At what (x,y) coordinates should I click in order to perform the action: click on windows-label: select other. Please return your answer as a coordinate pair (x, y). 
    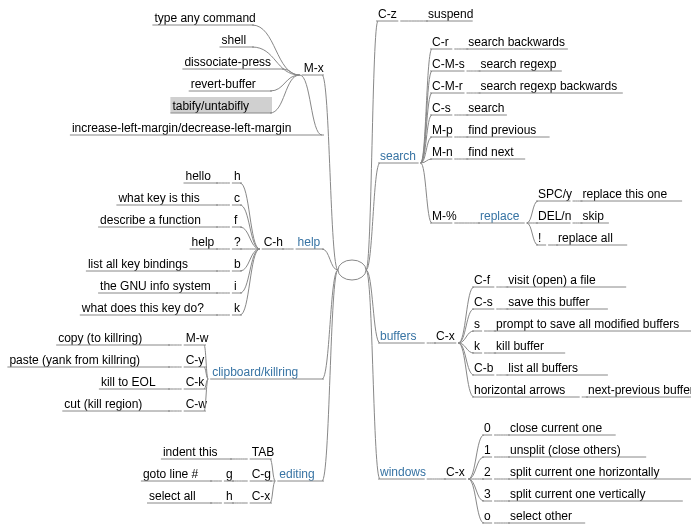
    Looking at the image, I should click on (541, 516).